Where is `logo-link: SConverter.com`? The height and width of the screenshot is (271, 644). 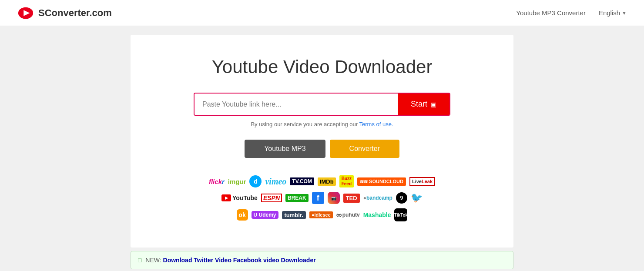 logo-link: SConverter.com is located at coordinates (64, 13).